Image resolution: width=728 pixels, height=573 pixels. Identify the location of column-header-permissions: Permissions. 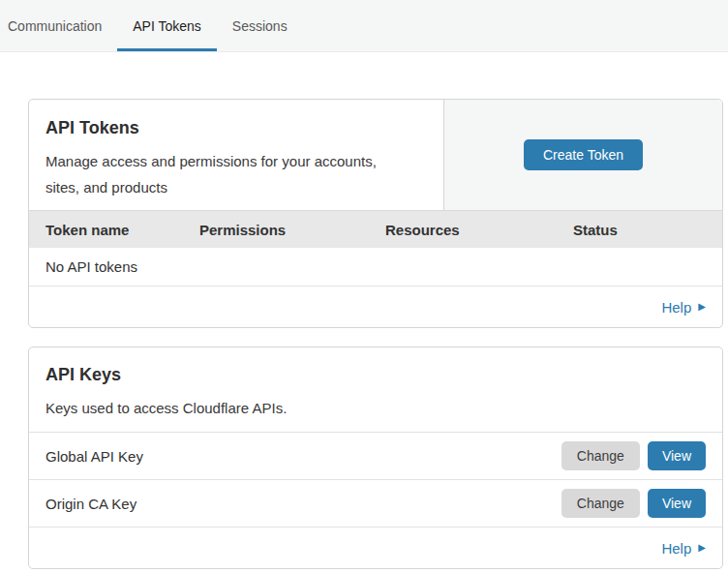
(276, 230).